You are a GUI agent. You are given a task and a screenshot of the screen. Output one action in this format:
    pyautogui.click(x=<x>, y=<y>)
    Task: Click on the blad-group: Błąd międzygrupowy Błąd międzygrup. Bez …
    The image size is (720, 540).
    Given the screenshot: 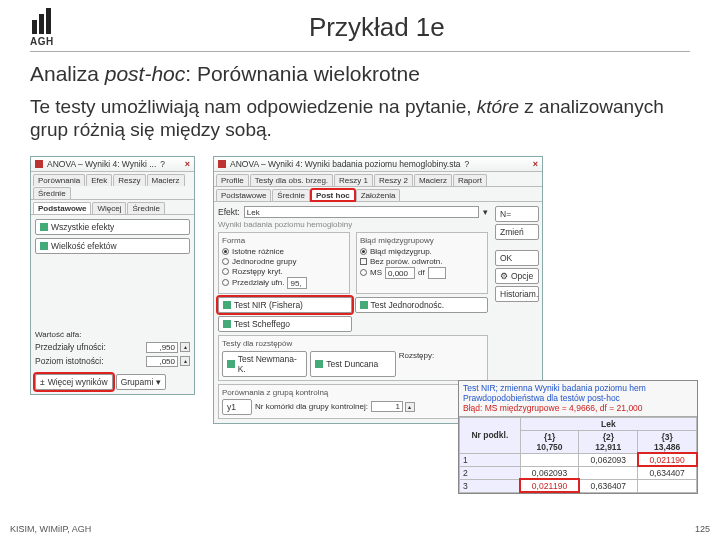 What is the action you would take?
    pyautogui.click(x=422, y=263)
    